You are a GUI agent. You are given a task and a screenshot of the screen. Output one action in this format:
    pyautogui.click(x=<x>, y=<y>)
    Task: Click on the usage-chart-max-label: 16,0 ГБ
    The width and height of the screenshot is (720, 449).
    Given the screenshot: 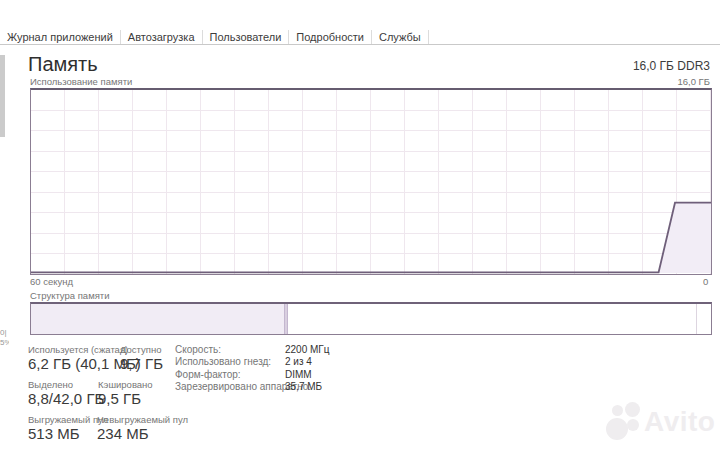 What is the action you would take?
    pyautogui.click(x=694, y=82)
    